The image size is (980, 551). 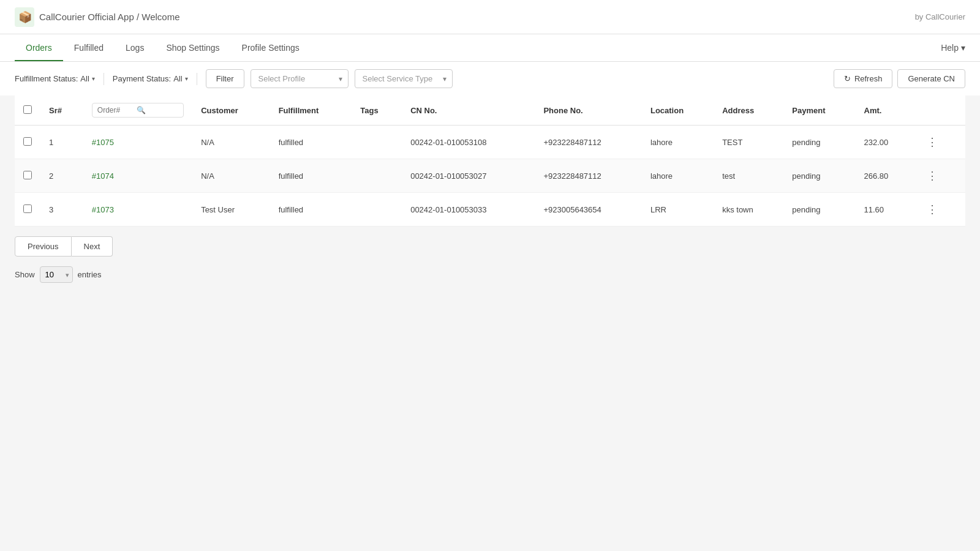 What do you see at coordinates (940, 17) in the screenshot?
I see `by-text: by CallCourier` at bounding box center [940, 17].